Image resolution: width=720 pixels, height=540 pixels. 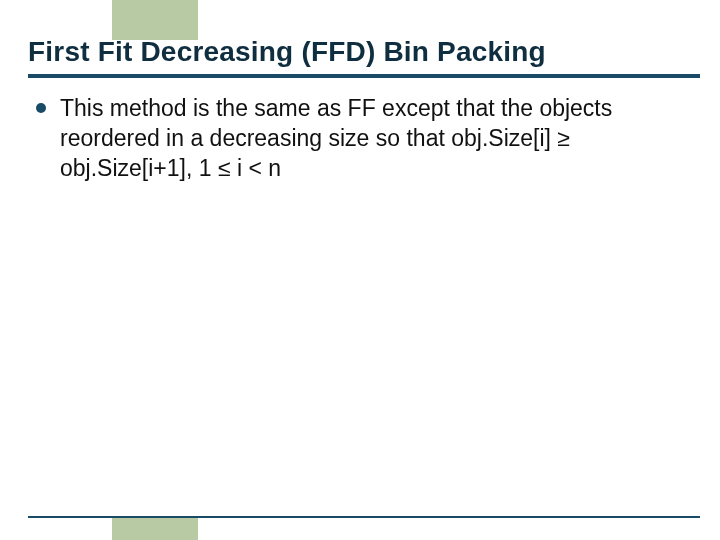 What do you see at coordinates (364, 52) in the screenshot?
I see `slide-title: First Fit Decreasing (FFD) Bin Packing` at bounding box center [364, 52].